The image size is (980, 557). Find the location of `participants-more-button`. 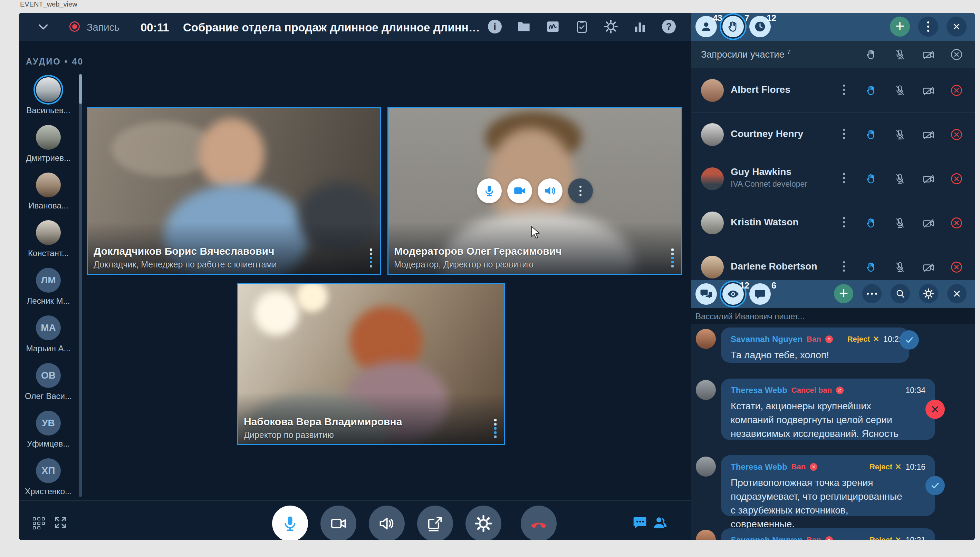

participants-more-button is located at coordinates (928, 27).